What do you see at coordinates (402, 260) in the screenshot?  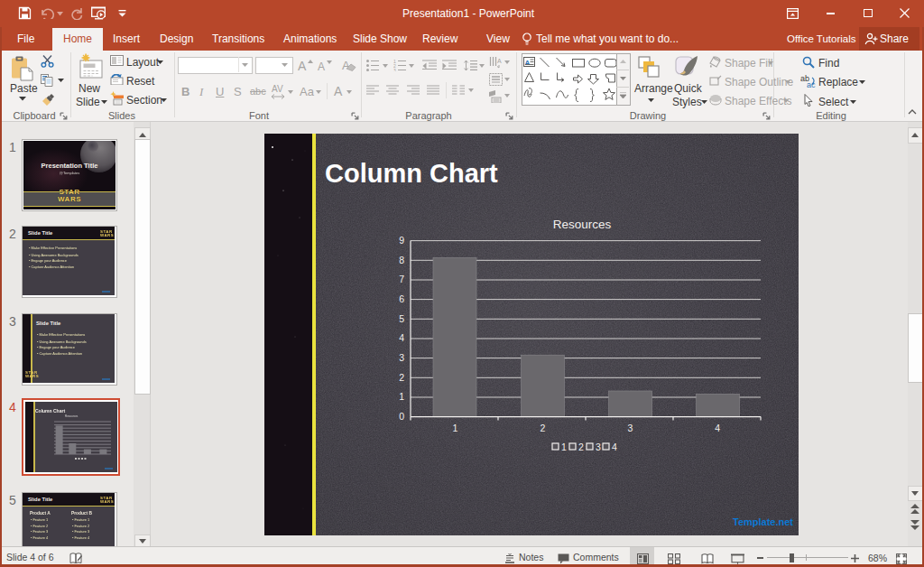 I see `svg-text: 8` at bounding box center [402, 260].